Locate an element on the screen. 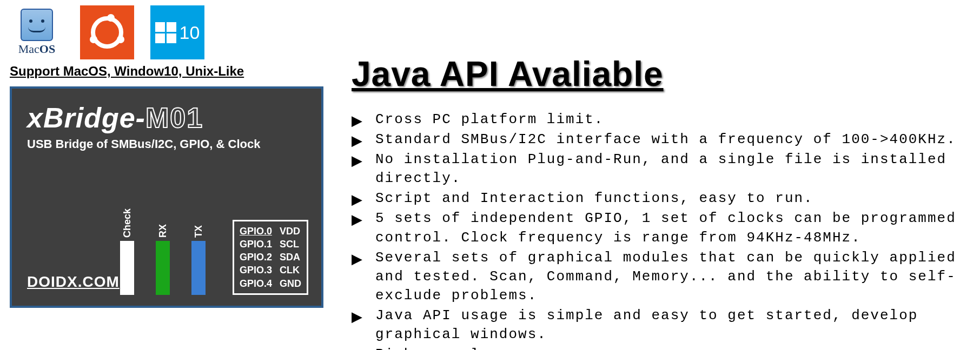 The height and width of the screenshot is (350, 980). pin-gpio-4: GPIO.4 is located at coordinates (256, 284).